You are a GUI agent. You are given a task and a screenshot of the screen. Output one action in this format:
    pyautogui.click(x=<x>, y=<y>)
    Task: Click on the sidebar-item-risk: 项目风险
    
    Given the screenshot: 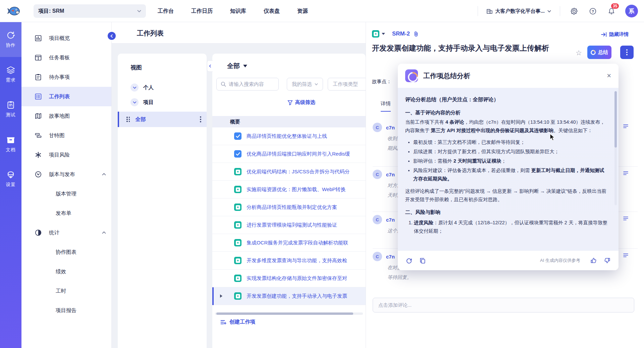 What is the action you would take?
    pyautogui.click(x=66, y=155)
    